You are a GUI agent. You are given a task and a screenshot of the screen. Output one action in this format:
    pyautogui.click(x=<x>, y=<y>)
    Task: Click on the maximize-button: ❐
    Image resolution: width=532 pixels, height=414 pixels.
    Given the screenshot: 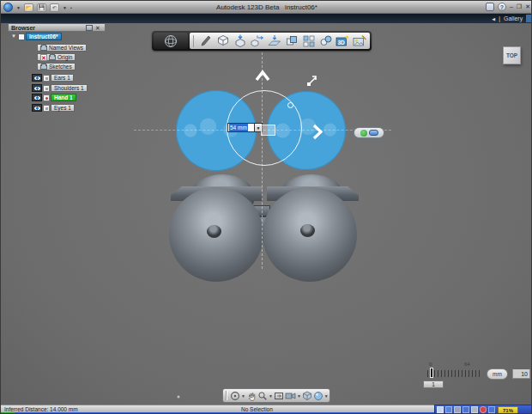 What is the action you would take?
    pyautogui.click(x=519, y=7)
    